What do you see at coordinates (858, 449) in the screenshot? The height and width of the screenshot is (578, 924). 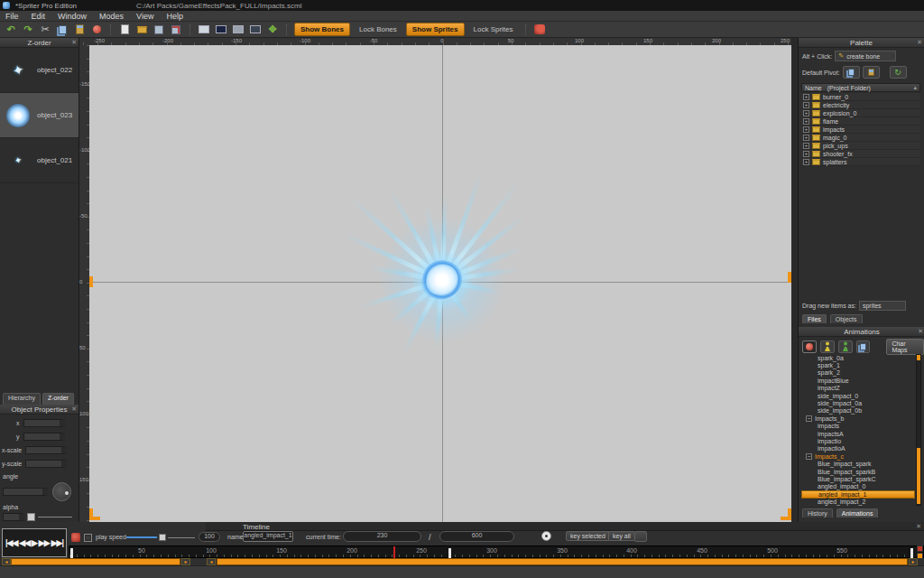 I see `animation-item: impactioA` at bounding box center [858, 449].